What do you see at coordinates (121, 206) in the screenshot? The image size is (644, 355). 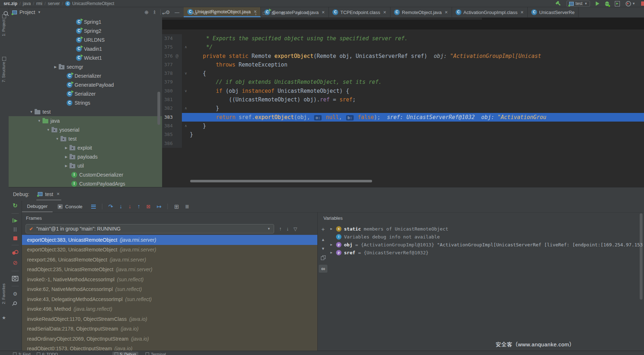 I see `step-into-icon: ↓` at bounding box center [121, 206].